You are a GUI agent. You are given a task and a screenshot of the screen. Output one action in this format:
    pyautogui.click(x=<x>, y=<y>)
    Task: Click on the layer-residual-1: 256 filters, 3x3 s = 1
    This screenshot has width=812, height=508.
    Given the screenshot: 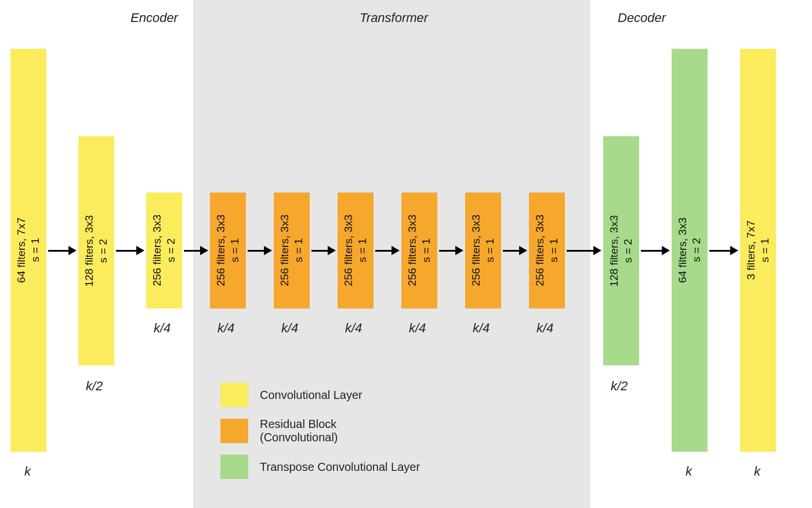 What is the action you would take?
    pyautogui.click(x=228, y=251)
    